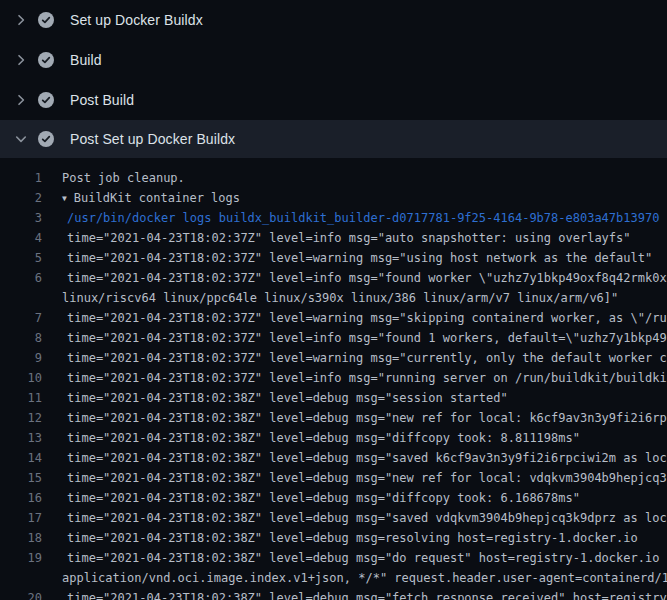 The image size is (667, 600). I want to click on log-line: 14 time="2021-04-23T18:02:38Z" level=deb…, so click(334, 458).